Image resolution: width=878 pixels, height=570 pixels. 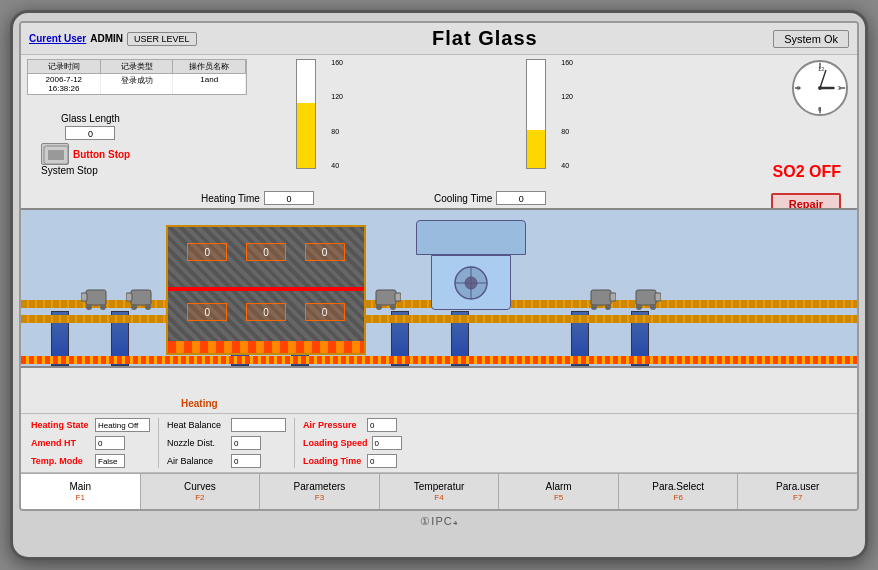 I want to click on gauge-left: 160 120 80 40, so click(x=306, y=124).